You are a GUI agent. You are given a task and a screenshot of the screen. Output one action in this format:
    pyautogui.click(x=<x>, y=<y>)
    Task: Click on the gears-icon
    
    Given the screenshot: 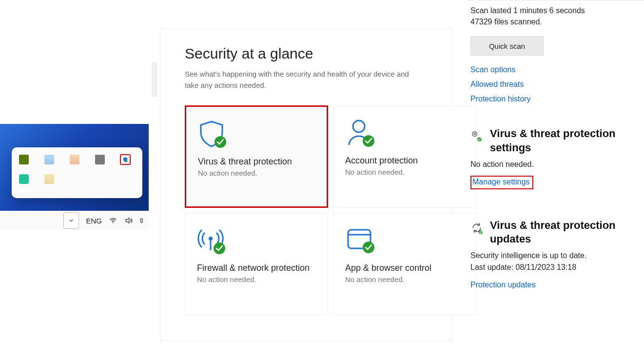 What is the action you would take?
    pyautogui.click(x=477, y=137)
    